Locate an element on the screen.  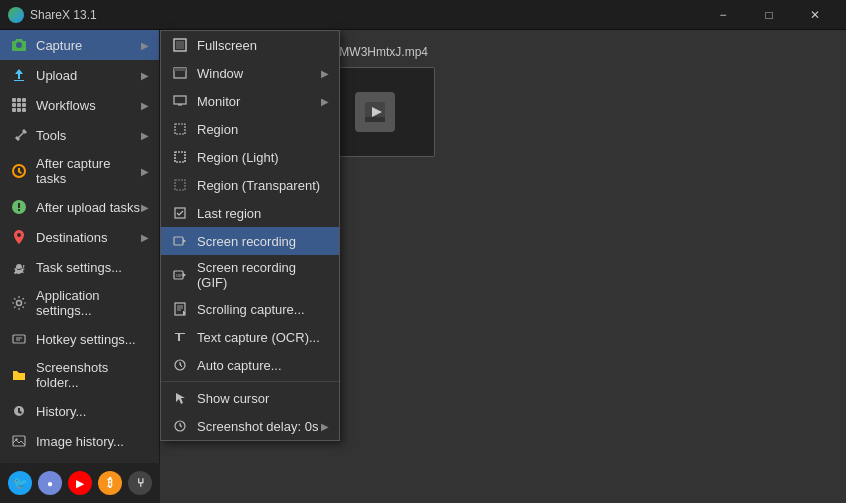
sidebar-item-tools-label: Tools is located at coordinates (51, 136).